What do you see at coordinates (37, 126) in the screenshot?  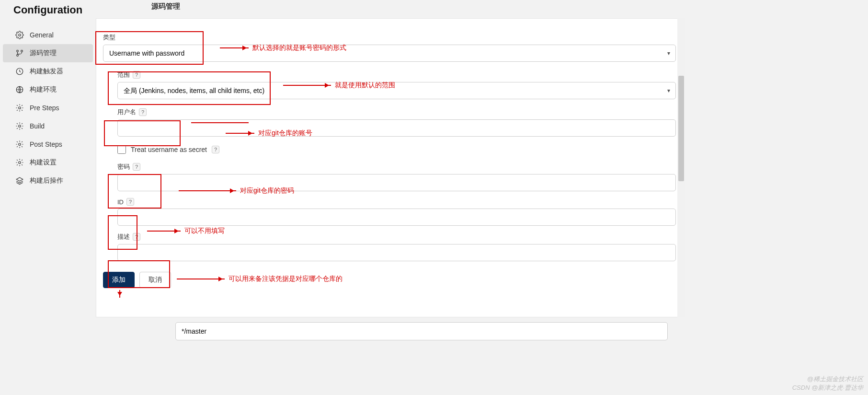 I see `sidebar-item-label: Build` at bounding box center [37, 126].